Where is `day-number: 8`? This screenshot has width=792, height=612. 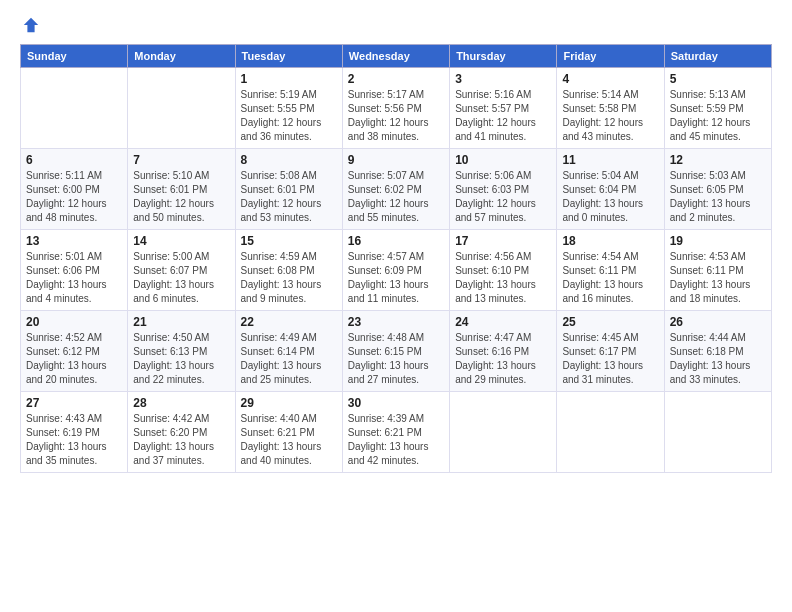
day-number: 8 is located at coordinates (289, 160).